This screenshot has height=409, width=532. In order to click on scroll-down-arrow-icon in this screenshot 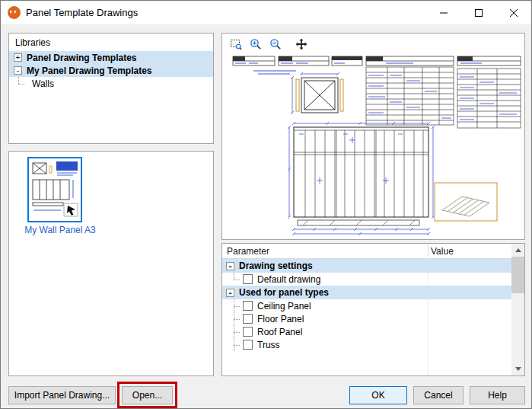, I will do `click(518, 369)`.